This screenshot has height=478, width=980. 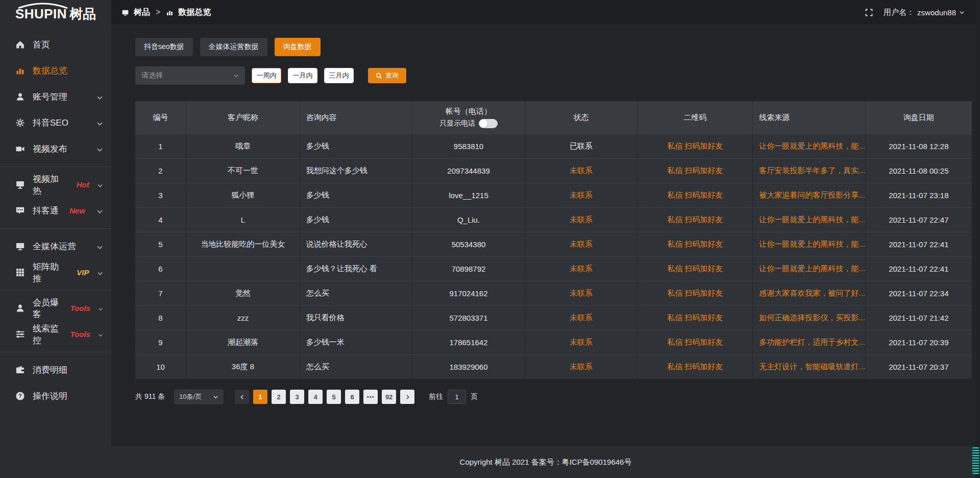 I want to click on page-ellipsis: •••, so click(x=371, y=397).